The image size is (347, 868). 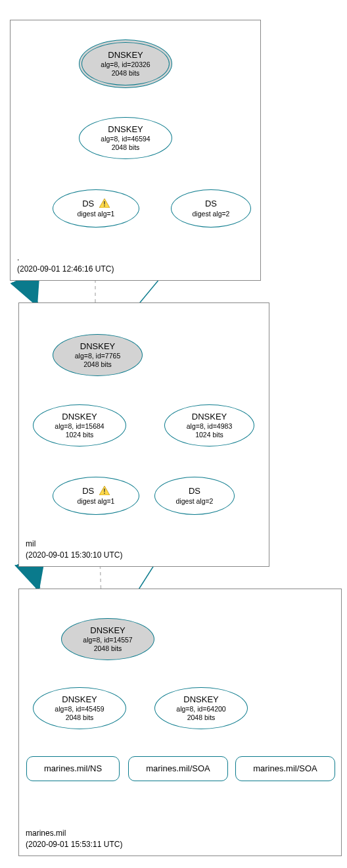 I want to click on node-sub: alg=8, id=14557, so click(x=108, y=640).